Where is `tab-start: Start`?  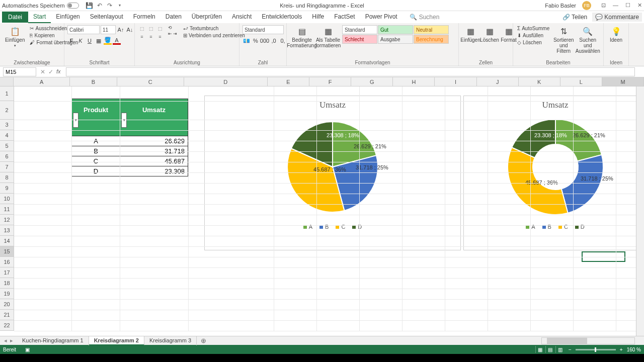 tab-start: Start is located at coordinates (39, 17).